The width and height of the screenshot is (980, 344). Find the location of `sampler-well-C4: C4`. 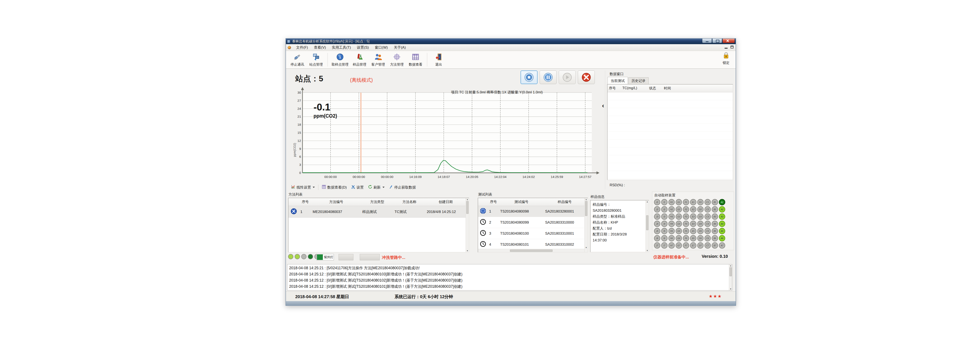

sampler-well-C4: C4 is located at coordinates (708, 224).